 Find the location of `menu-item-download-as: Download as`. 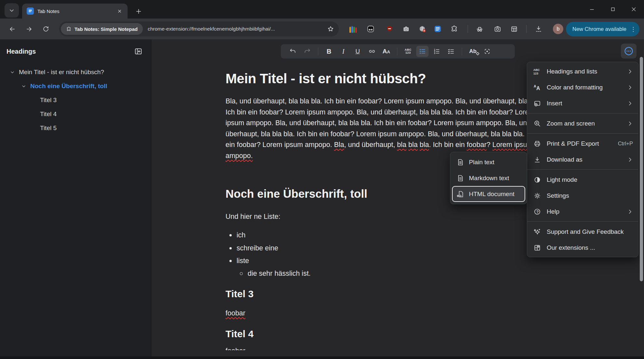

menu-item-download-as: Download as is located at coordinates (582, 159).